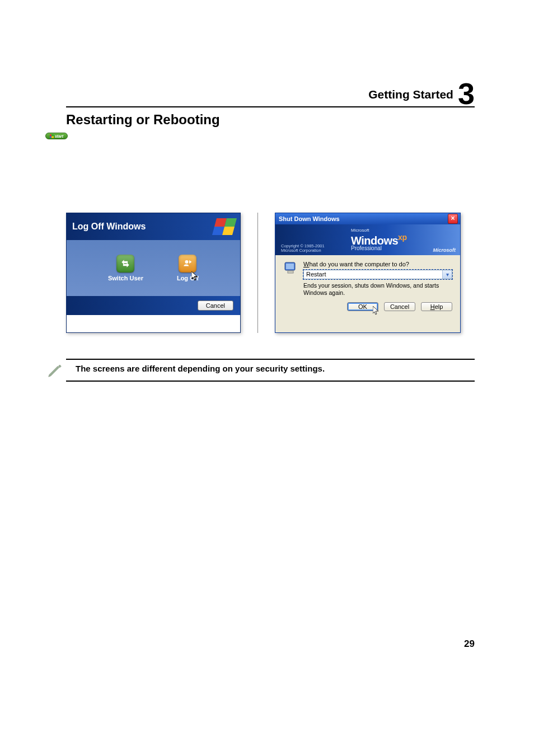 Image resolution: width=534 pixels, height=756 pixels. What do you see at coordinates (153, 227) in the screenshot?
I see `log-off-header: Log Off Windows` at bounding box center [153, 227].